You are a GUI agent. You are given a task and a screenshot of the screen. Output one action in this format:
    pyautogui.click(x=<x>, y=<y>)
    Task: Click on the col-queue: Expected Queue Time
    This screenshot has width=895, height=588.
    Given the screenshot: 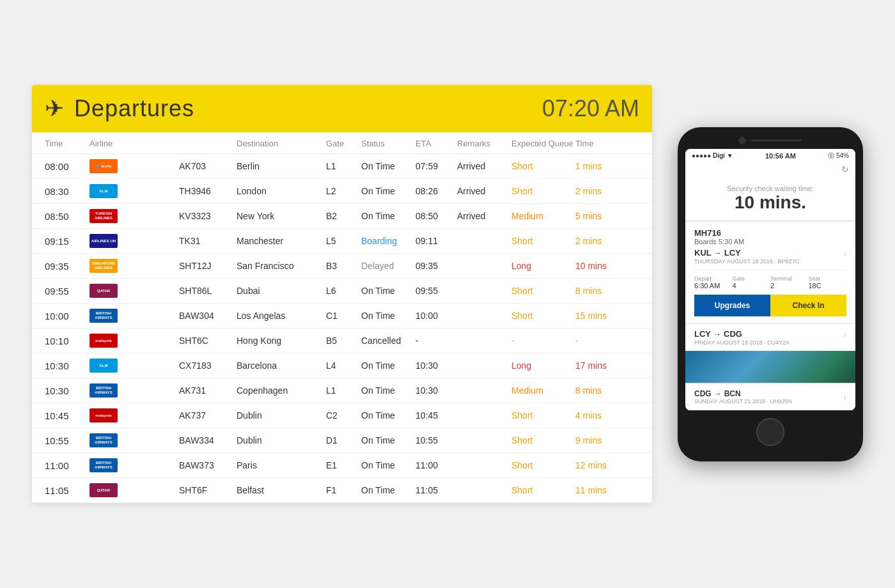 What is the action you would take?
    pyautogui.click(x=572, y=143)
    